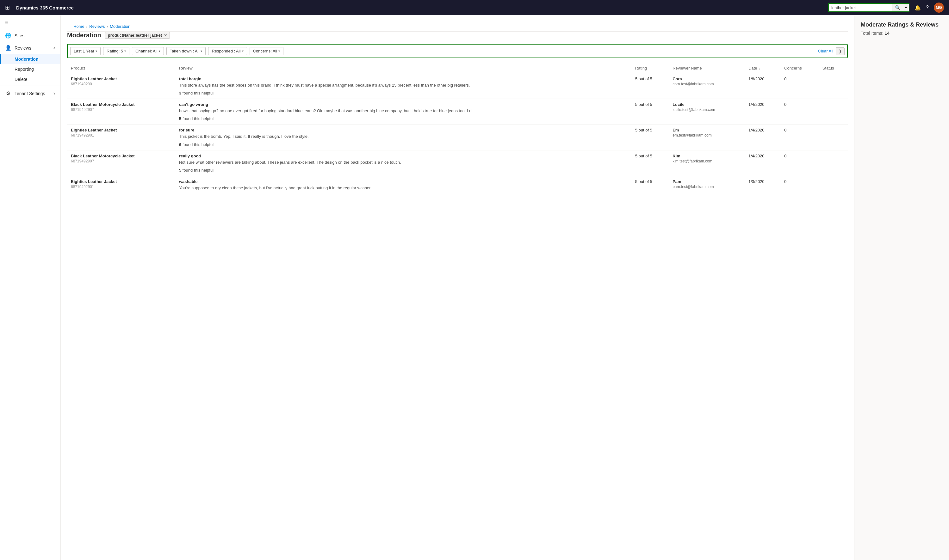  What do you see at coordinates (474, 8) in the screenshot?
I see `top-navigation: ⊞ Dynamics 365 Commerce 🔍 ▾ 🔔 ? MG` at bounding box center [474, 8].